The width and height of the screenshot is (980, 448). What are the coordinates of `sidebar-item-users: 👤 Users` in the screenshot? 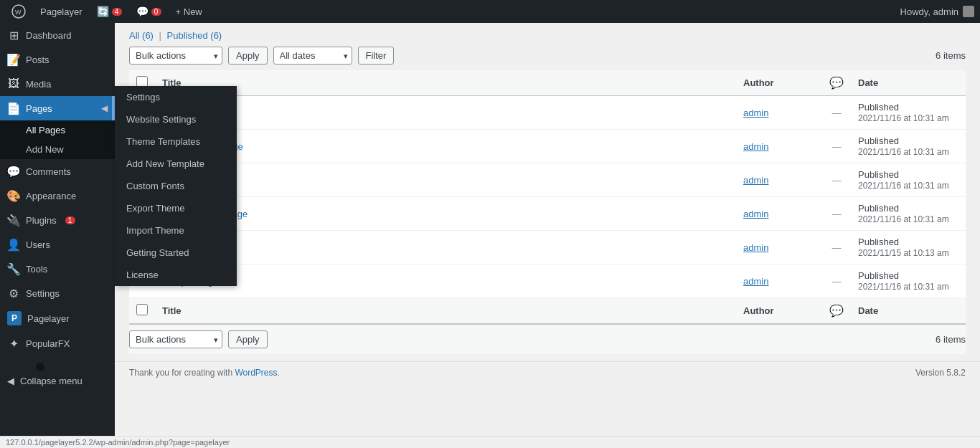 It's located at (57, 244).